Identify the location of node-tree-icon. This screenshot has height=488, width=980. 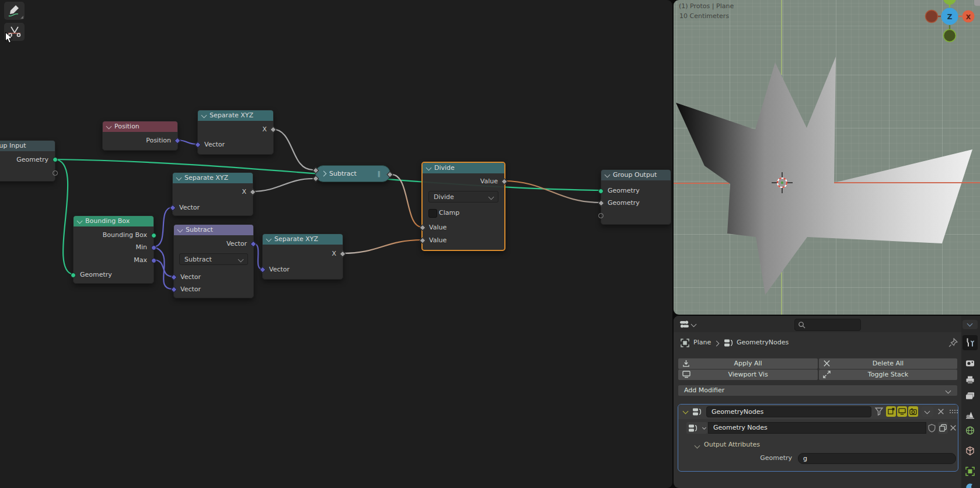
(728, 343).